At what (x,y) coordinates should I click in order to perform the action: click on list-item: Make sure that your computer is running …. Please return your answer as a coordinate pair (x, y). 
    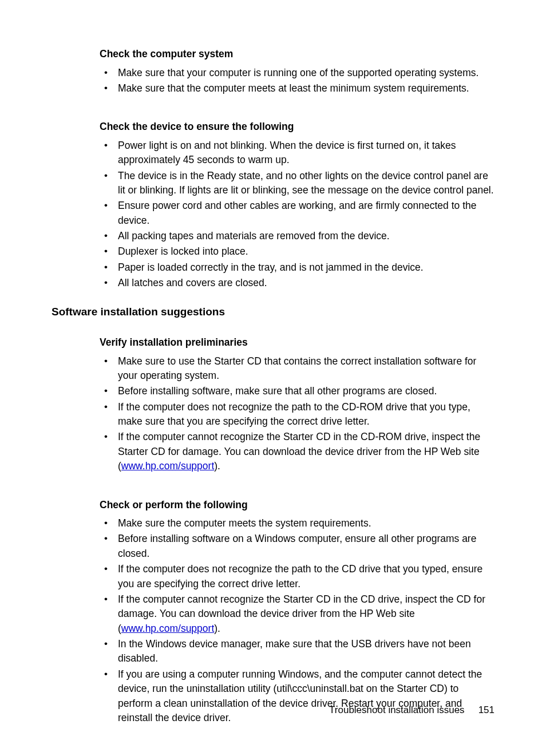
    Looking at the image, I should click on (297, 73).